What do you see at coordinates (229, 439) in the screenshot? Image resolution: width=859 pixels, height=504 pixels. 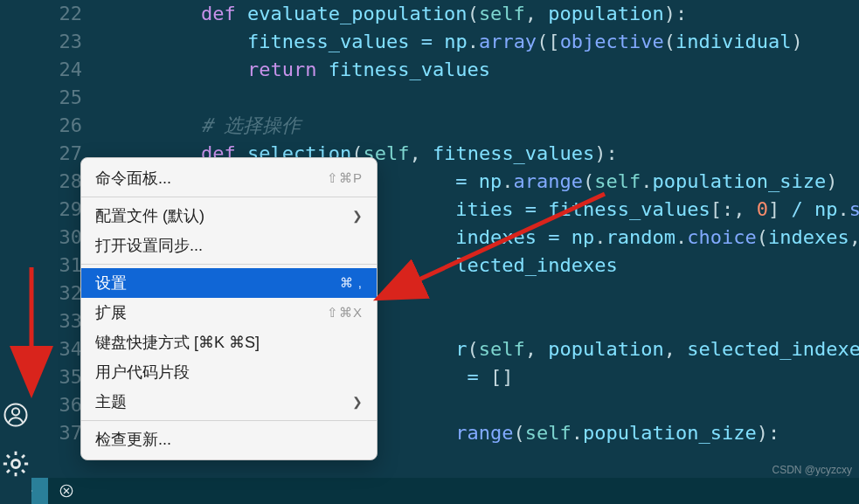 I see `menu-item-check-updates: 检查更新...` at bounding box center [229, 439].